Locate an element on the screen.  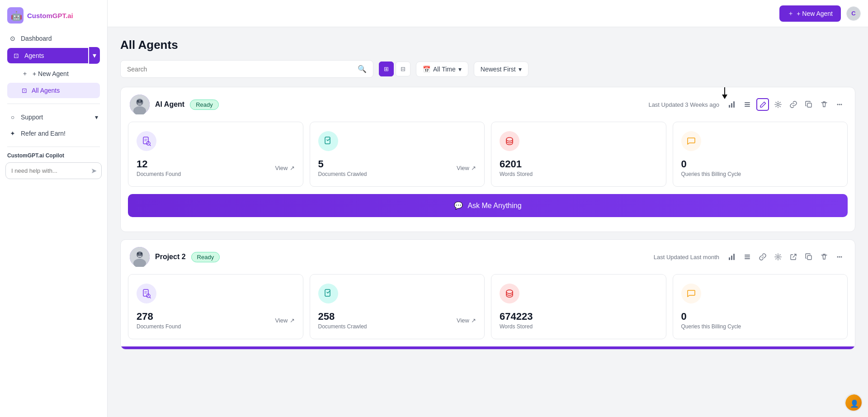
agent-avatar-image is located at coordinates (140, 104).